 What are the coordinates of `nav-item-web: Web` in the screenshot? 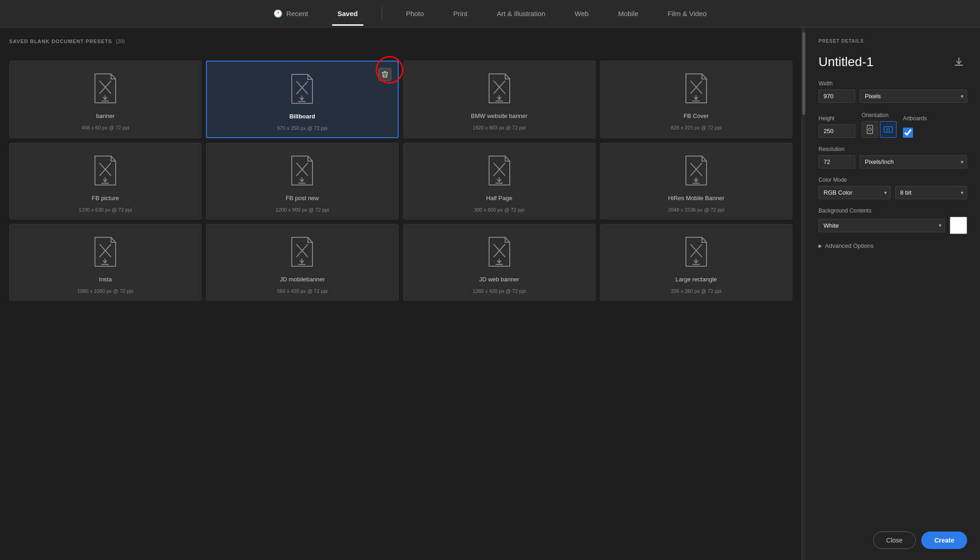 It's located at (582, 14).